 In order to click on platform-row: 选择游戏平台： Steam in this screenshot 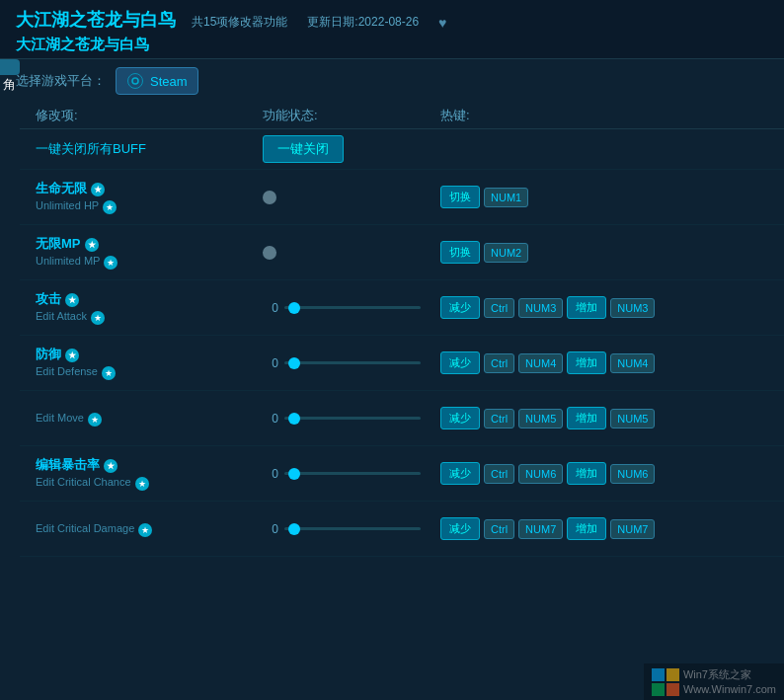, I will do `click(392, 81)`.